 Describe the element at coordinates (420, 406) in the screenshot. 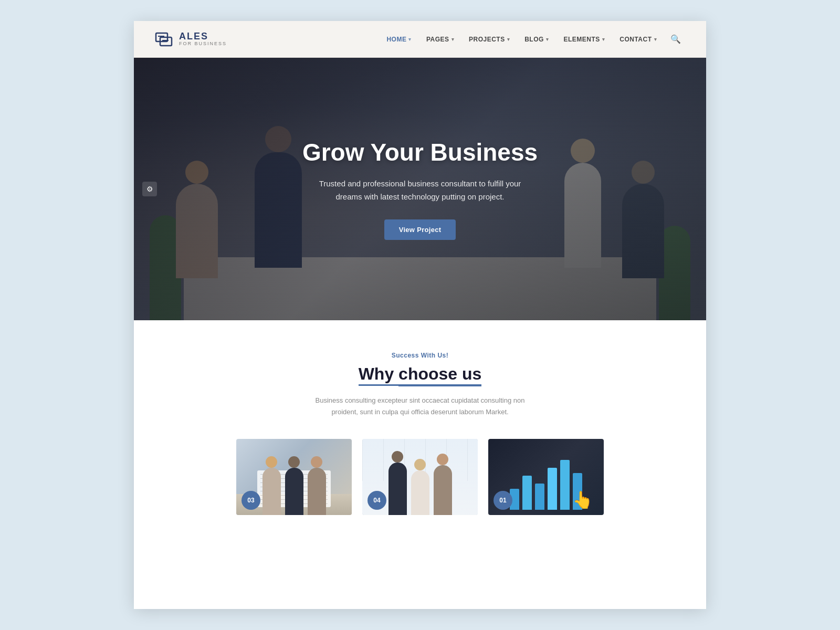

I see `section-description: Business consulting excepteur sint occae…` at that location.